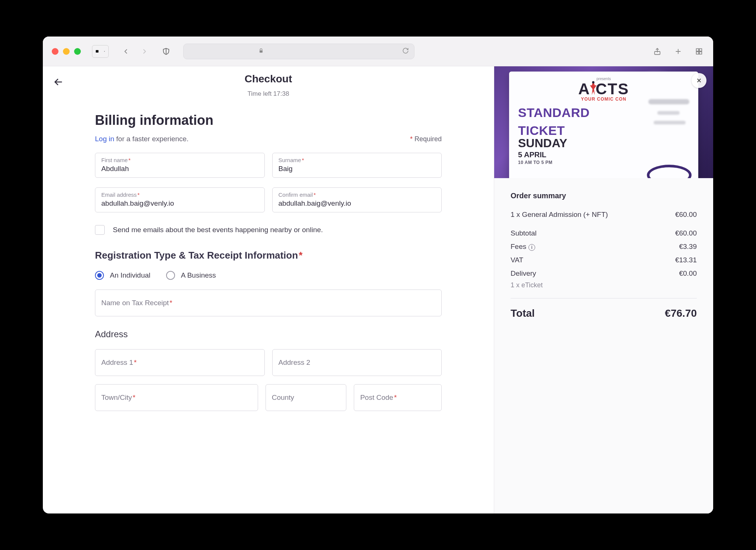  I want to click on back-button, so click(58, 82).